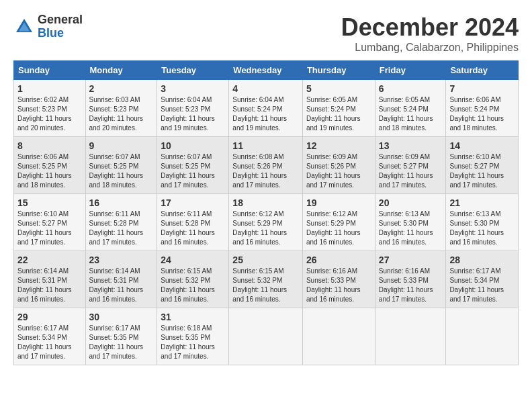  What do you see at coordinates (482, 203) in the screenshot?
I see `day-number: 21` at bounding box center [482, 203].